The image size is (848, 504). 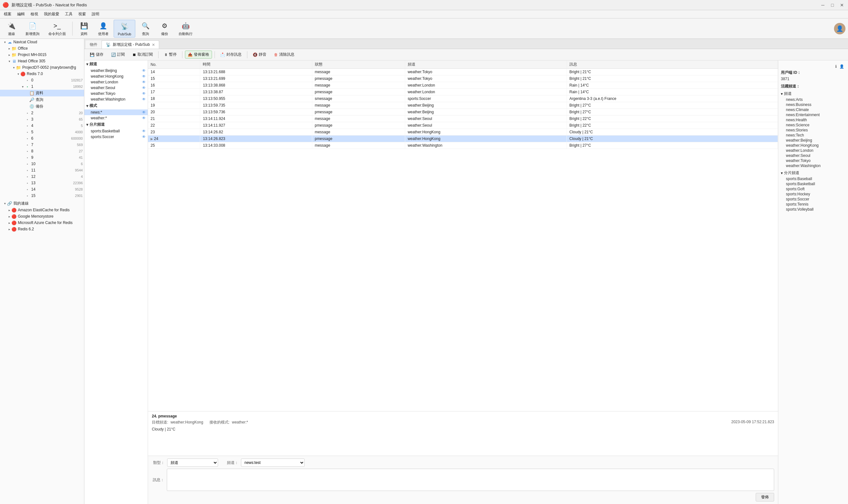 I want to click on pattern-item-weather: weather:* 👁, so click(x=116, y=118).